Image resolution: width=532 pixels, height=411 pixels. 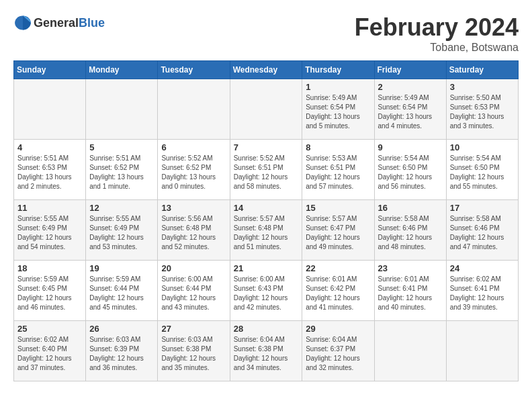 I want to click on day-info: Sunrise: 6:00 AM Sunset: 6:43 PM Dayligh…, so click(x=266, y=293).